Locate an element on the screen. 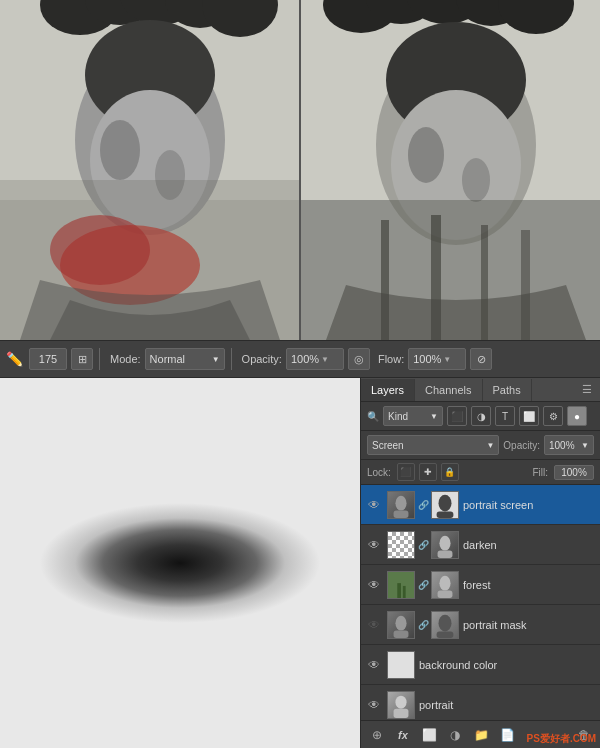 The width and height of the screenshot is (600, 748). layers-bottom-bar: ⊕ fx ⬜ ◑ 📁 📄 🗑 is located at coordinates (480, 734).